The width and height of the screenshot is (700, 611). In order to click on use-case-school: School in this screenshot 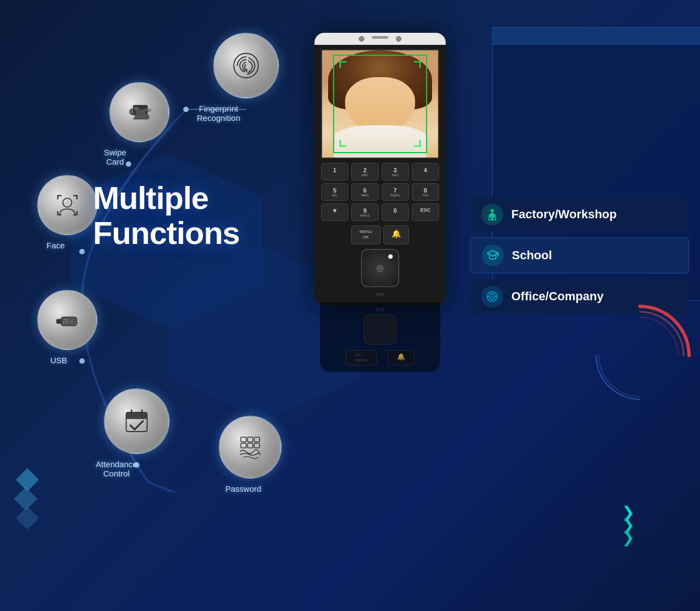, I will do `click(580, 255)`.